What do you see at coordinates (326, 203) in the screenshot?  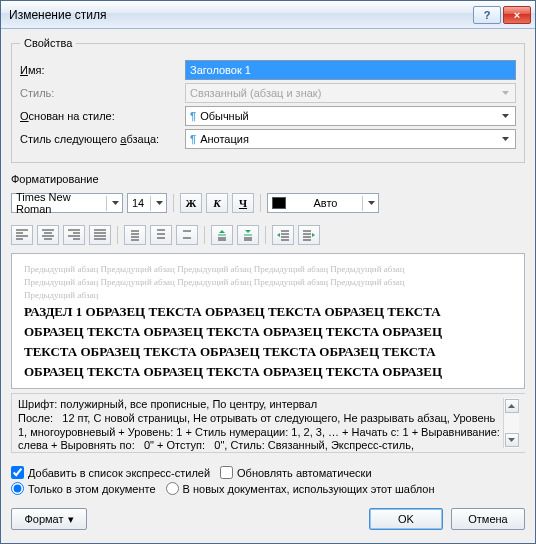 I see `font-color-value: Авто` at bounding box center [326, 203].